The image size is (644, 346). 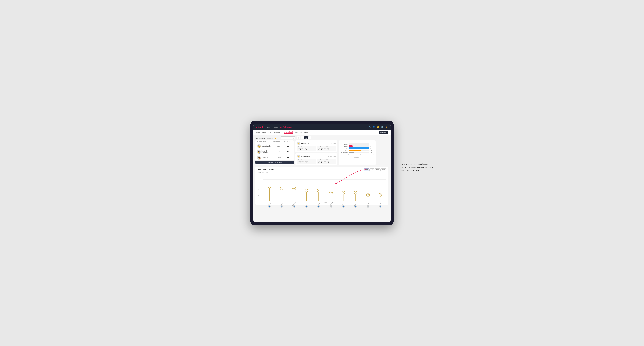 I want to click on annotation-text-box: Here you can see streaks your players ha…, so click(x=418, y=168).